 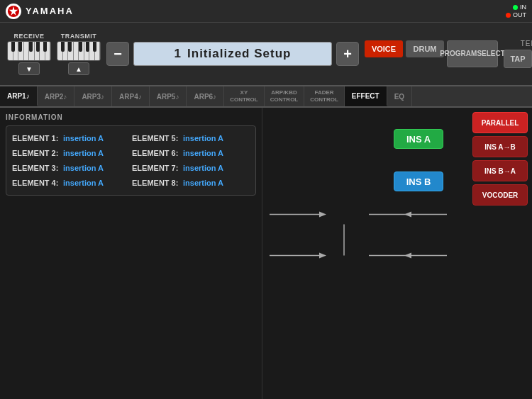 I want to click on element-4-name: ELEMENT 4:, so click(x=36, y=183).